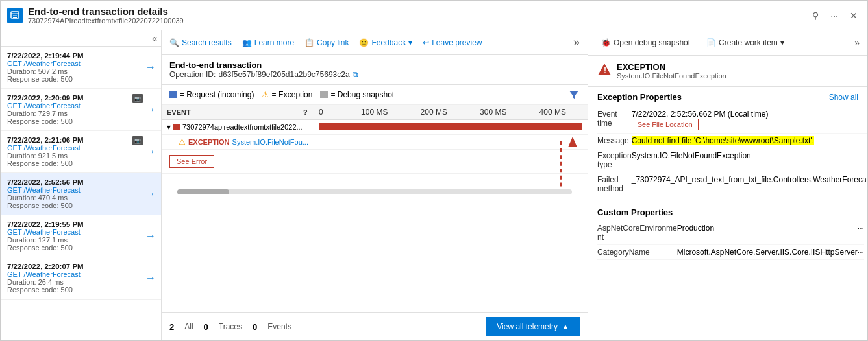 This screenshot has height=341, width=868. What do you see at coordinates (238, 127) in the screenshot?
I see `row1-name: ▾ 73072974apireadtextfromtxtfile2022...` at bounding box center [238, 127].